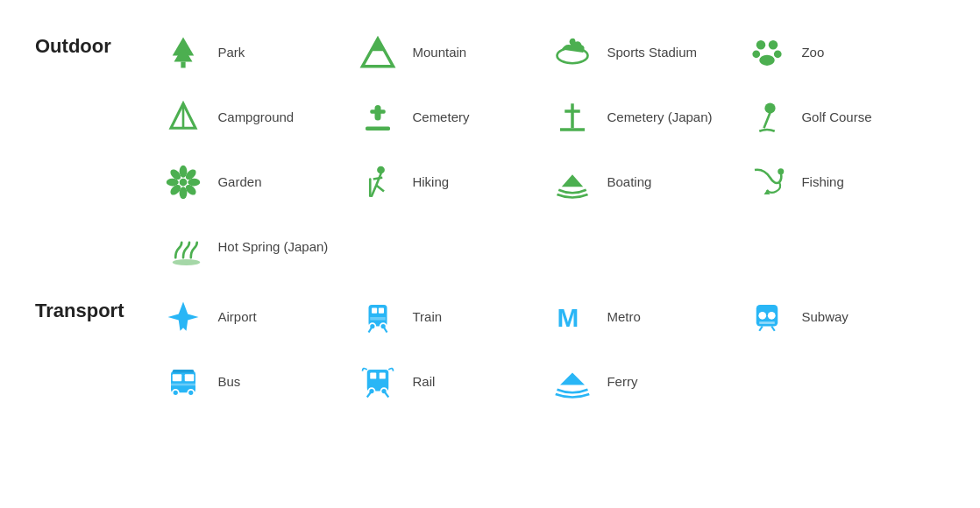 The height and width of the screenshot is (508, 980). I want to click on list-item: Hot Spring (Japan), so click(259, 247).